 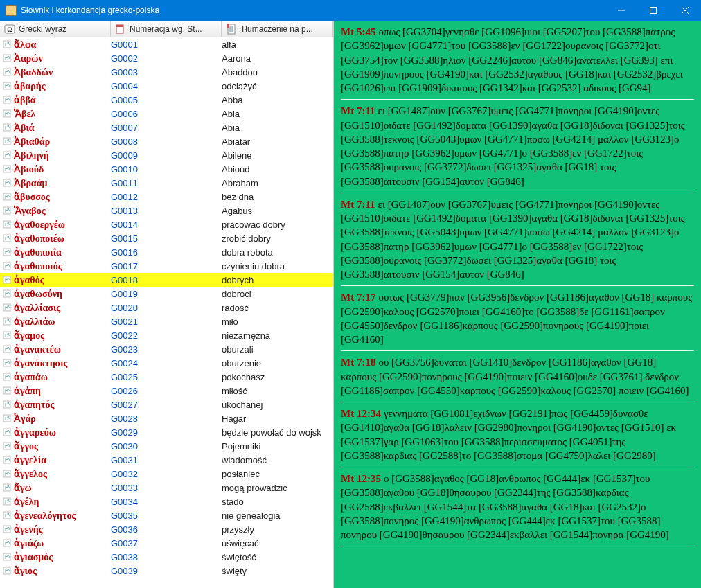 What do you see at coordinates (166, 432) in the screenshot?
I see `dictionary-row: ἀγγαρεύωG0029będzie powołać do wojsk` at bounding box center [166, 432].